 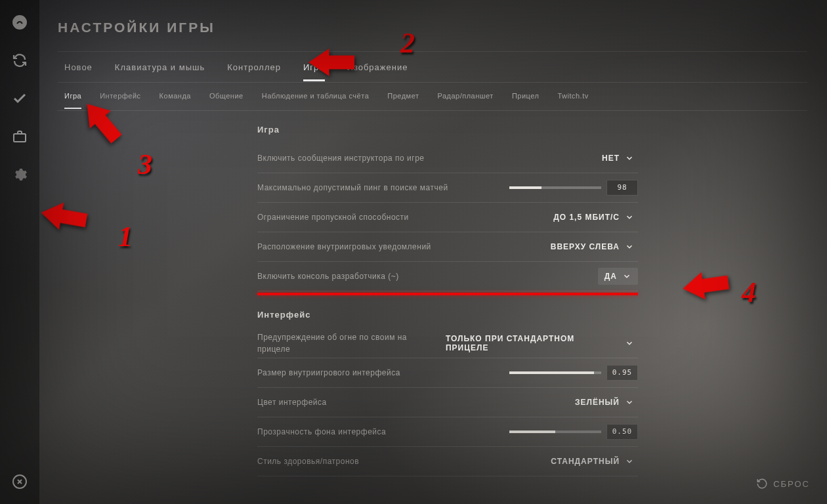 What do you see at coordinates (526, 96) in the screenshot?
I see `sub-tab-прицел: Прицел` at bounding box center [526, 96].